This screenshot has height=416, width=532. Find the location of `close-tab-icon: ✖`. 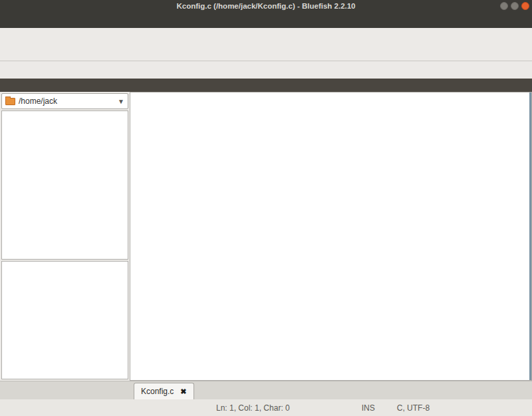

close-tab-icon: ✖ is located at coordinates (184, 391).